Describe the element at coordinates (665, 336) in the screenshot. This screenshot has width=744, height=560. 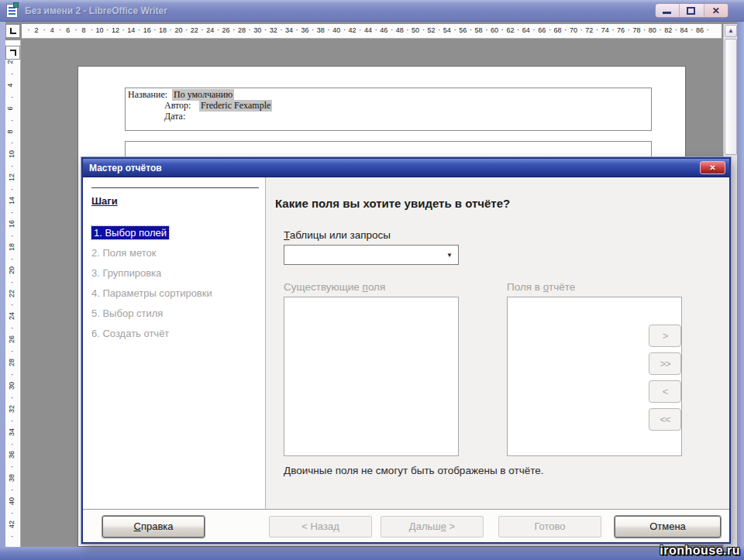
I see `move-selected-right-button: >` at that location.